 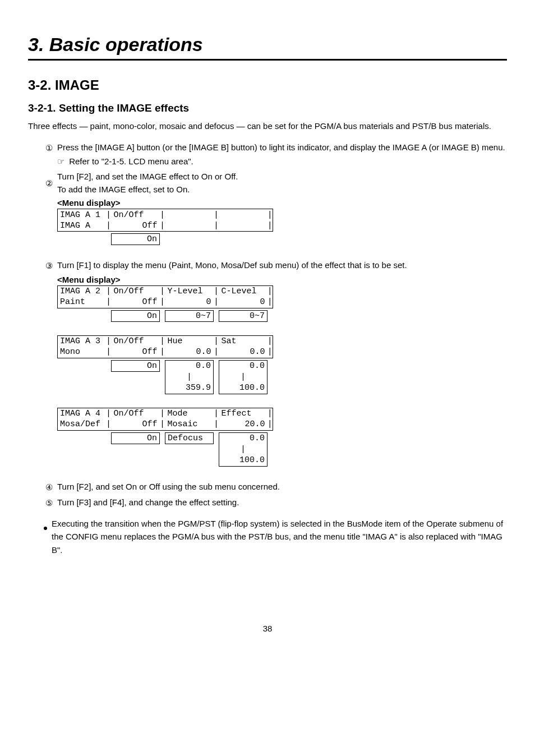 What do you see at coordinates (243, 413) in the screenshot?
I see `lcd-cell: Effect` at bounding box center [243, 413].